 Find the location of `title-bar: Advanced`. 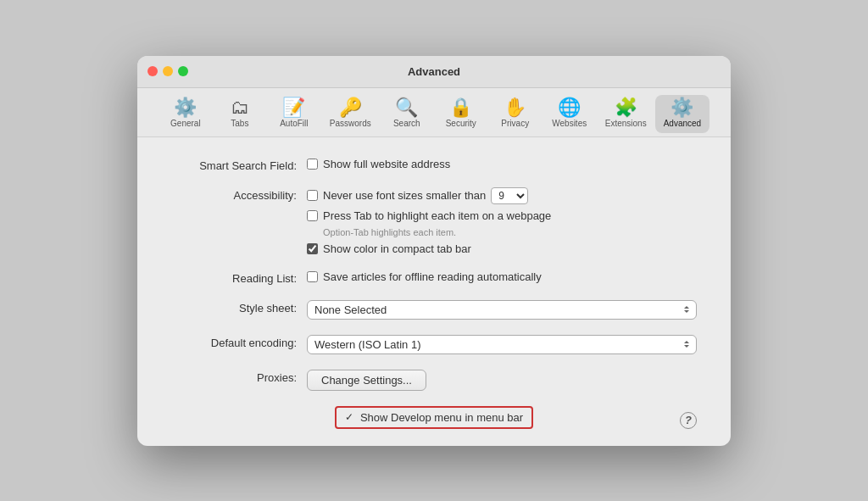

title-bar: Advanced is located at coordinates (434, 72).